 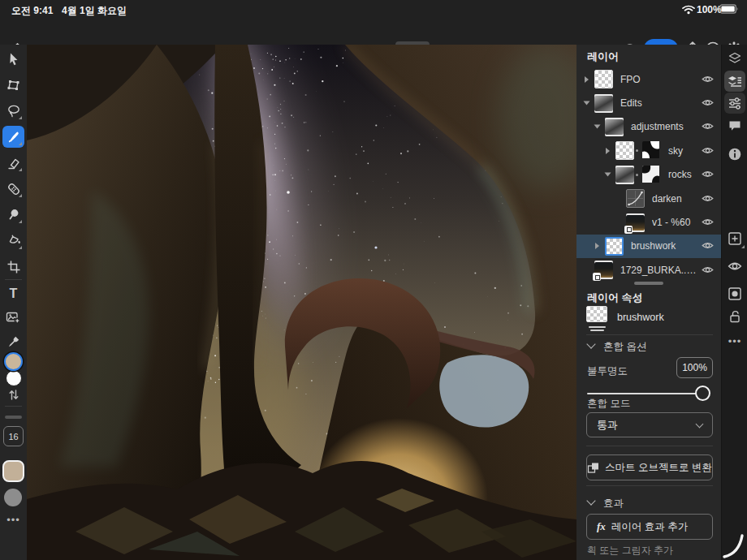 What do you see at coordinates (650, 425) in the screenshot?
I see `blend-mode-dropdown: 통과` at bounding box center [650, 425].